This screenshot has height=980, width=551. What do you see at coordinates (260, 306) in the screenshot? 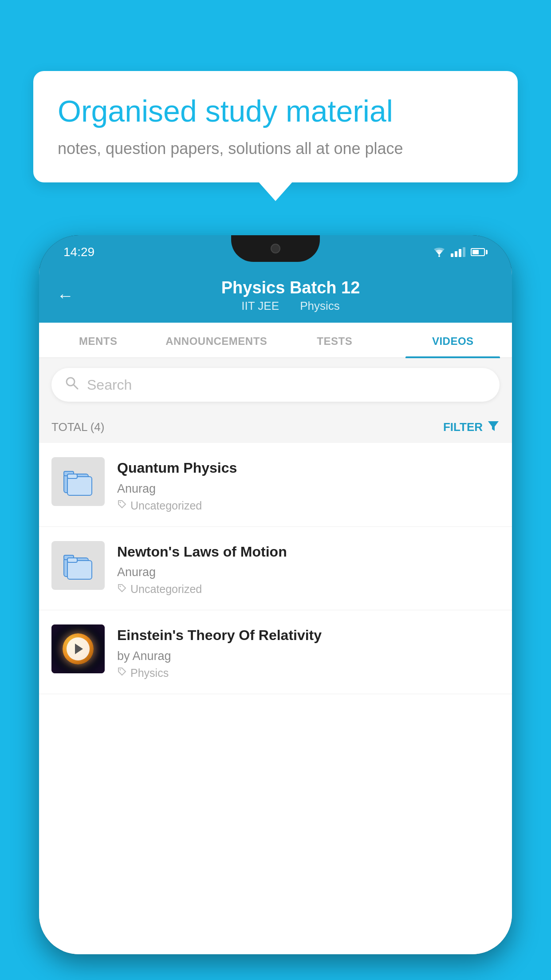
I see `header-subtitle-iit: IIT JEE` at bounding box center [260, 306].